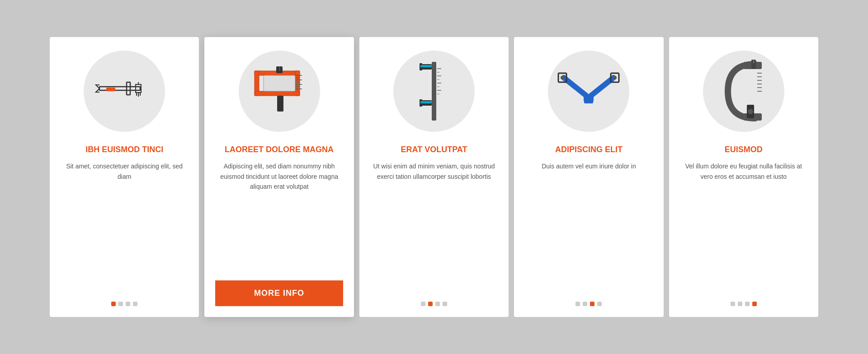 This screenshot has width=868, height=354. Describe the element at coordinates (279, 91) in the screenshot. I see `clamp-tool-2-icon` at that location.